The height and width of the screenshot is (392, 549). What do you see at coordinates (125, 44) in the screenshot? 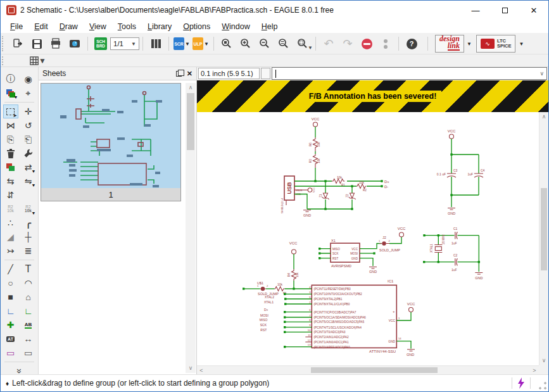
I see `sheet-selector: 1/1▼` at bounding box center [125, 44].